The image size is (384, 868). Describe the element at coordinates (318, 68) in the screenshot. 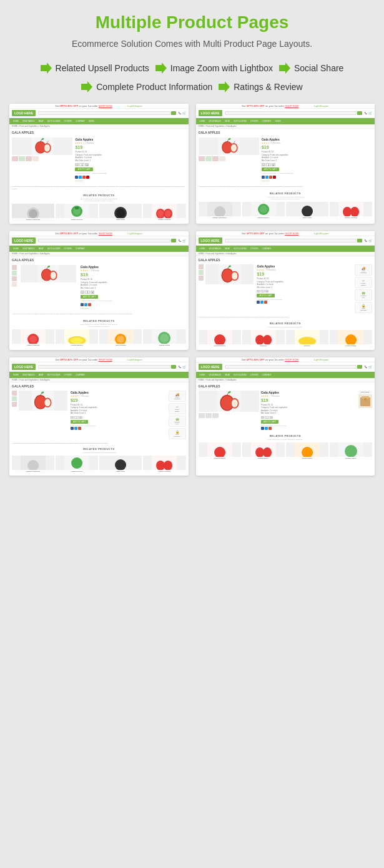

I see `feature-label-social-share: Social Share` at that location.